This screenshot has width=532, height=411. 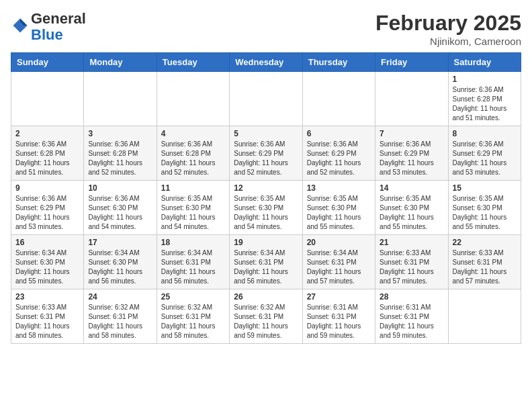 What do you see at coordinates (266, 262) in the screenshot?
I see `calendar-cell: 19Sunrise: 6:34 AM Sunset: 6:31 PM Dayli…` at bounding box center [266, 262].